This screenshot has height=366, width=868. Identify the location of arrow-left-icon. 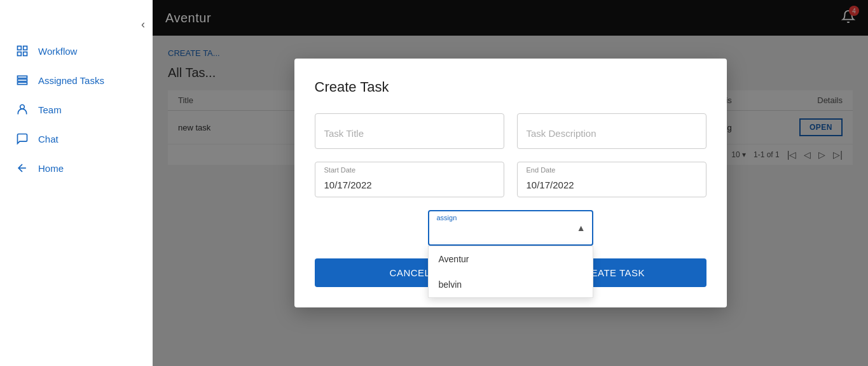
(22, 168).